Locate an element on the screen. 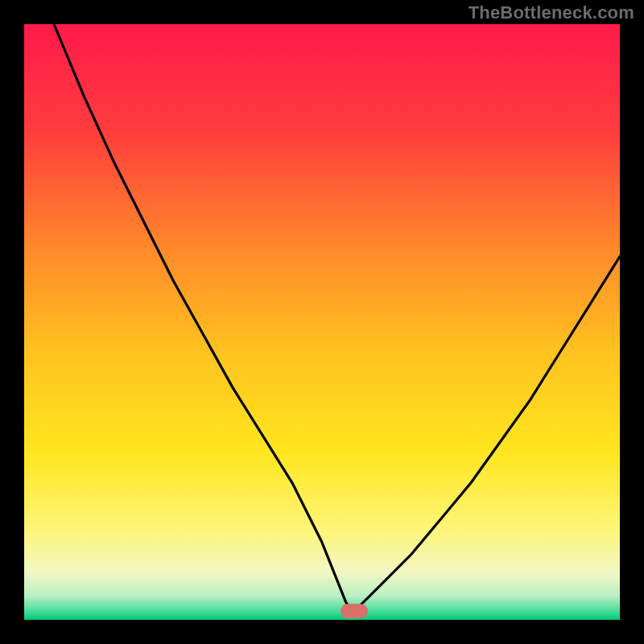  optimum-marker is located at coordinates (354, 611).